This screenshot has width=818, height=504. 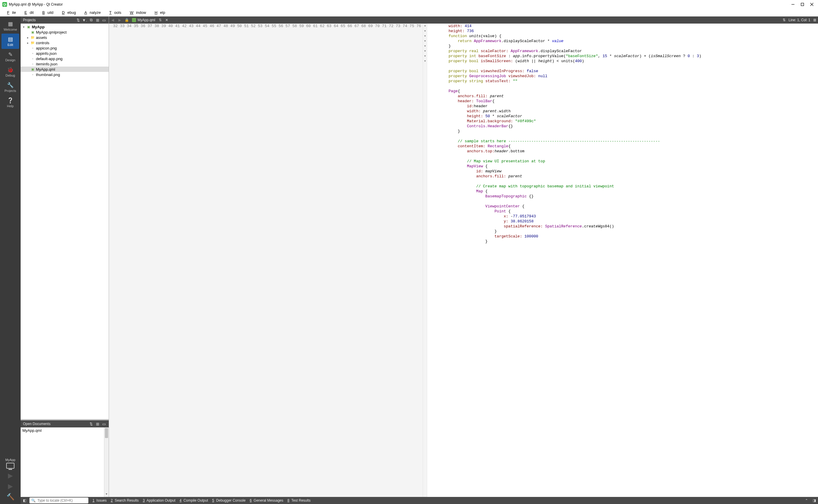 What do you see at coordinates (419, 501) in the screenshot?
I see `bottom-bar: ◧ 🔍 1 Issues 2 Search Results 3 Applicat…` at bounding box center [419, 501].